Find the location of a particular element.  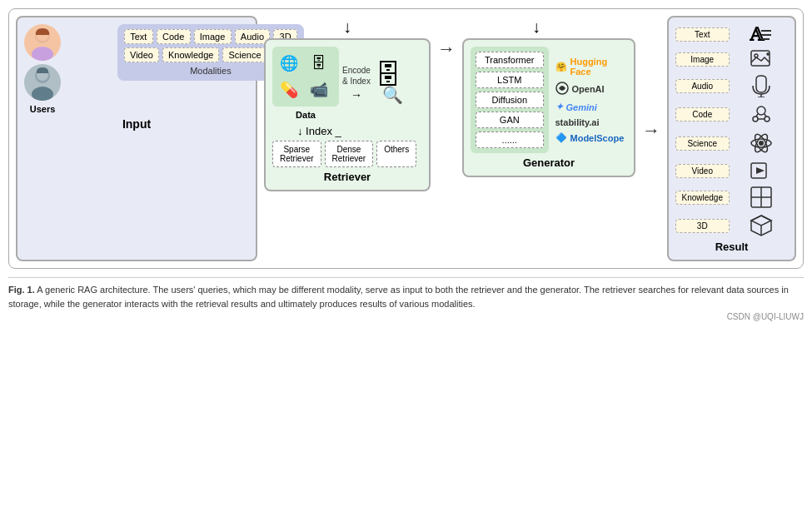

arrow-generator-result: → is located at coordinates (651, 131).